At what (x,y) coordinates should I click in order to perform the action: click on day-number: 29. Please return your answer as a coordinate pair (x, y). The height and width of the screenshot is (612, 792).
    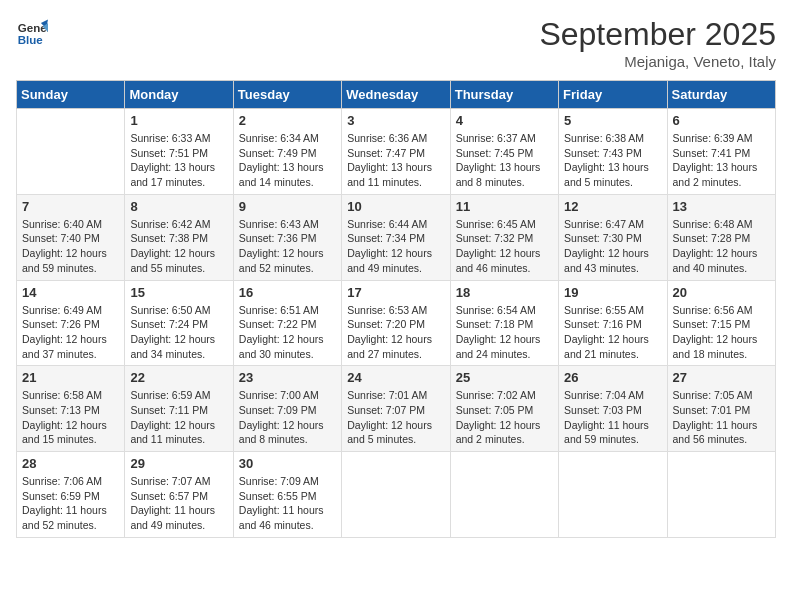
    Looking at the image, I should click on (178, 464).